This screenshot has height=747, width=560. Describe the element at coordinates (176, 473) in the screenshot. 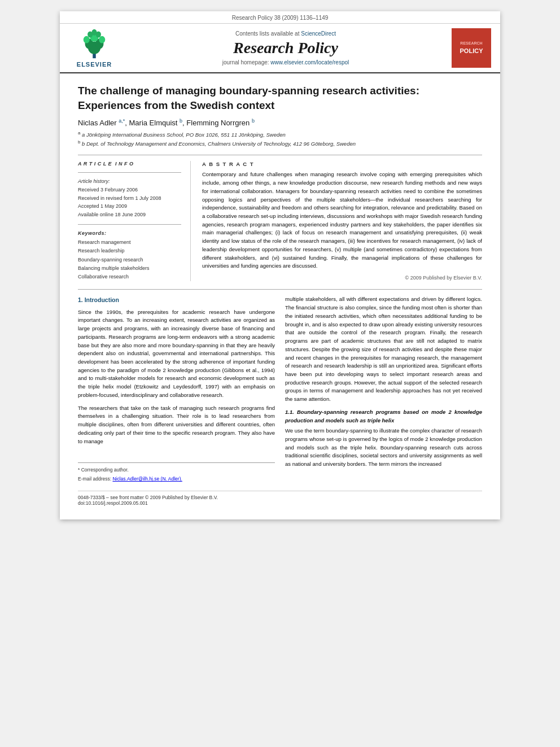

I see `footnote-area: * Corresponding author. E-mail address: …` at that location.